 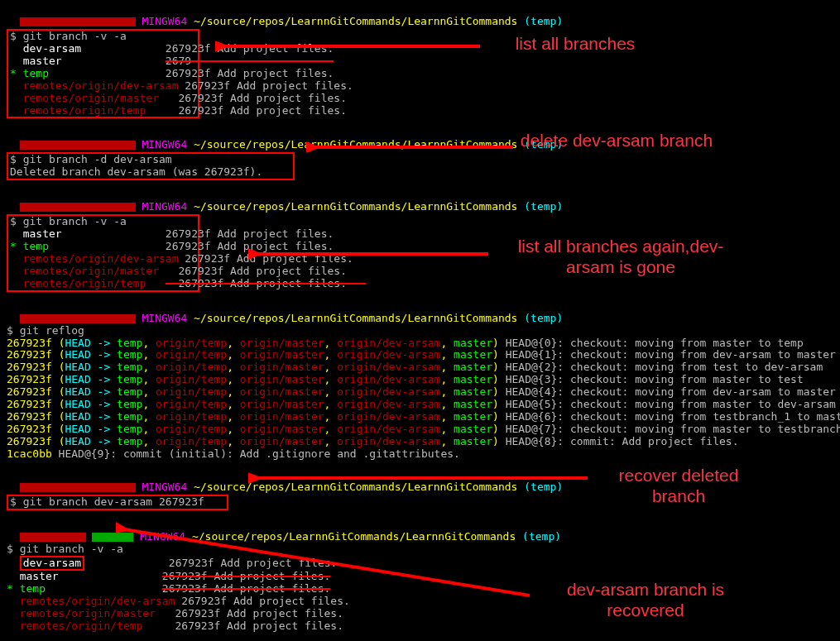 I want to click on reflog-last: 1cac0bb HEAD@{9}: commit (initial): Add …, so click(x=420, y=455).